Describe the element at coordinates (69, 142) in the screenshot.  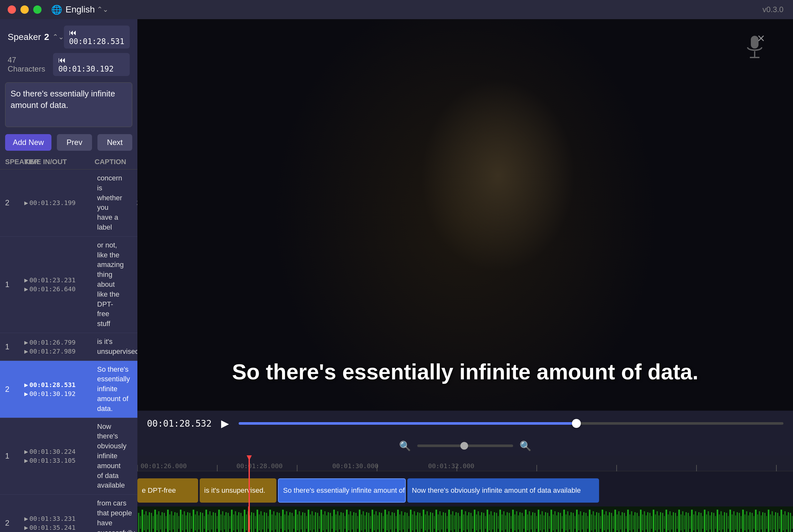
I see `button-row: Add New Prev Next` at that location.